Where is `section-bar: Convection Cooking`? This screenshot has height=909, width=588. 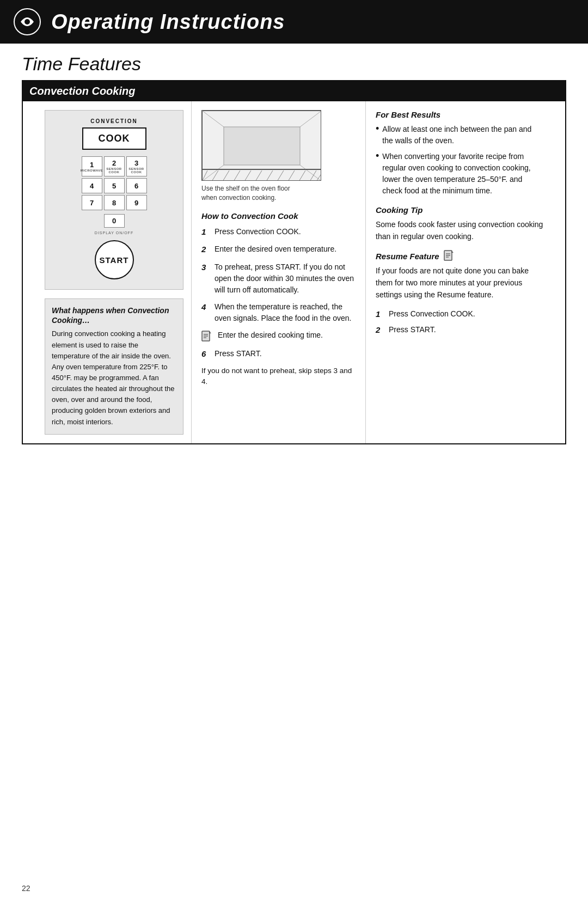
section-bar: Convection Cooking is located at coordinates (294, 91).